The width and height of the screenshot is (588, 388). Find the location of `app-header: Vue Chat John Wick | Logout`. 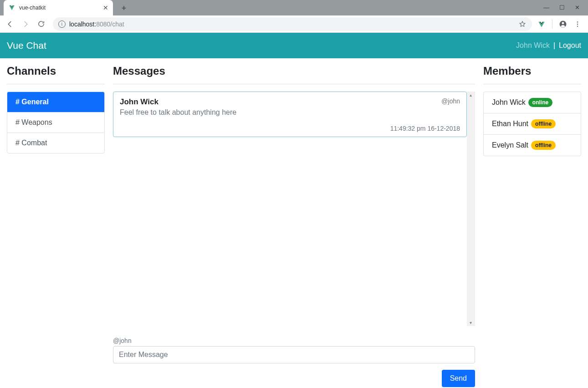

app-header: Vue Chat John Wick | Logout is located at coordinates (294, 46).